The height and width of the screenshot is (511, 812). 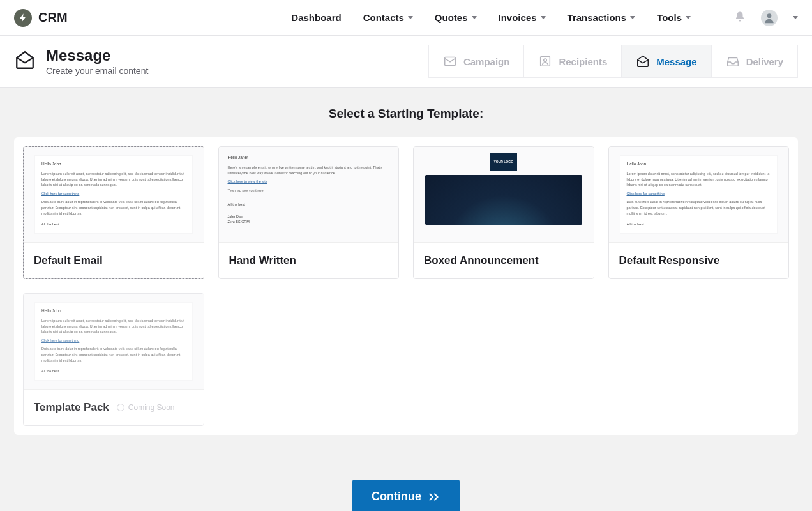 I want to click on step-campaign: Campaign, so click(x=476, y=61).